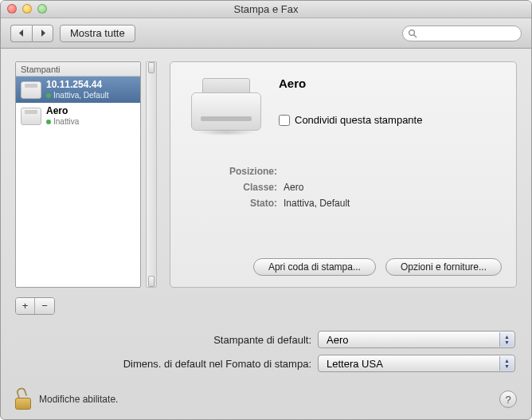 The width and height of the screenshot is (532, 420). Describe the element at coordinates (42, 9) in the screenshot. I see `zoom-window-button` at that location.